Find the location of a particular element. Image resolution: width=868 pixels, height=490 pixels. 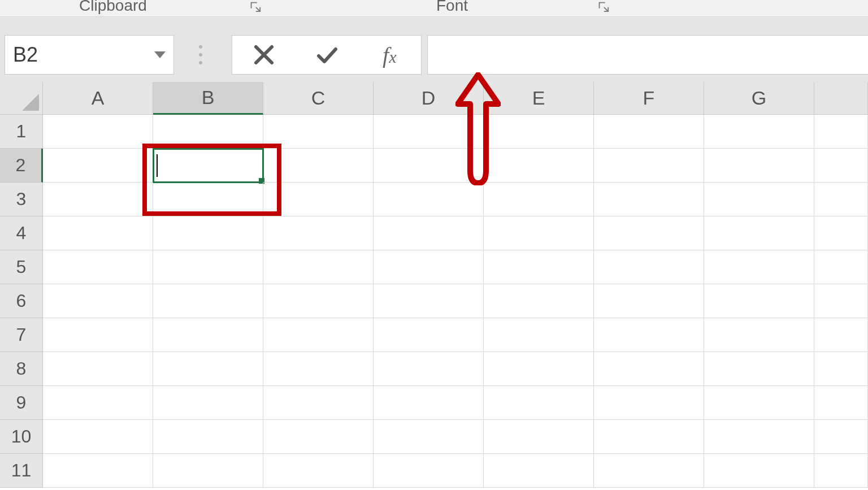

row-header: 10 is located at coordinates (21, 437).